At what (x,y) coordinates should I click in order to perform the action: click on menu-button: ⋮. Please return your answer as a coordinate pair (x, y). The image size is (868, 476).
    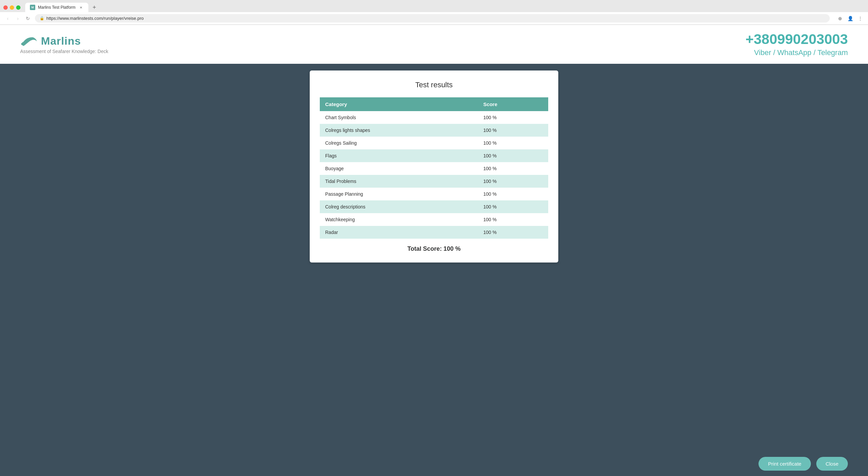
    Looking at the image, I should click on (860, 19).